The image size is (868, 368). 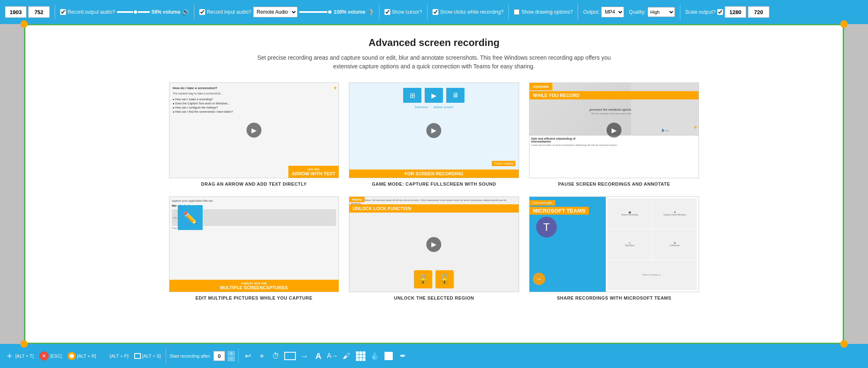 I want to click on close-icon: ✕, so click(x=44, y=356).